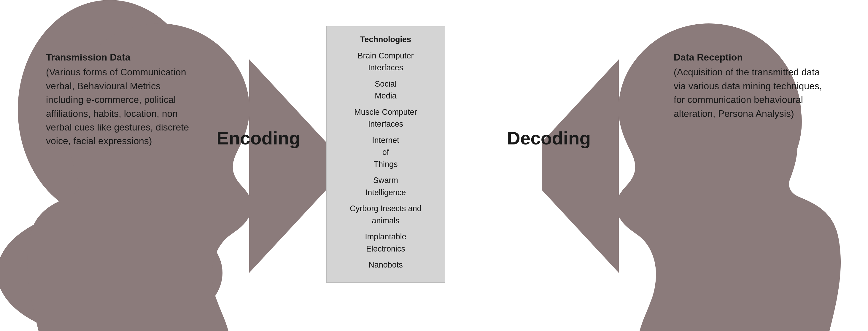 The height and width of the screenshot is (331, 868). I want to click on left-funnel, so click(288, 166).